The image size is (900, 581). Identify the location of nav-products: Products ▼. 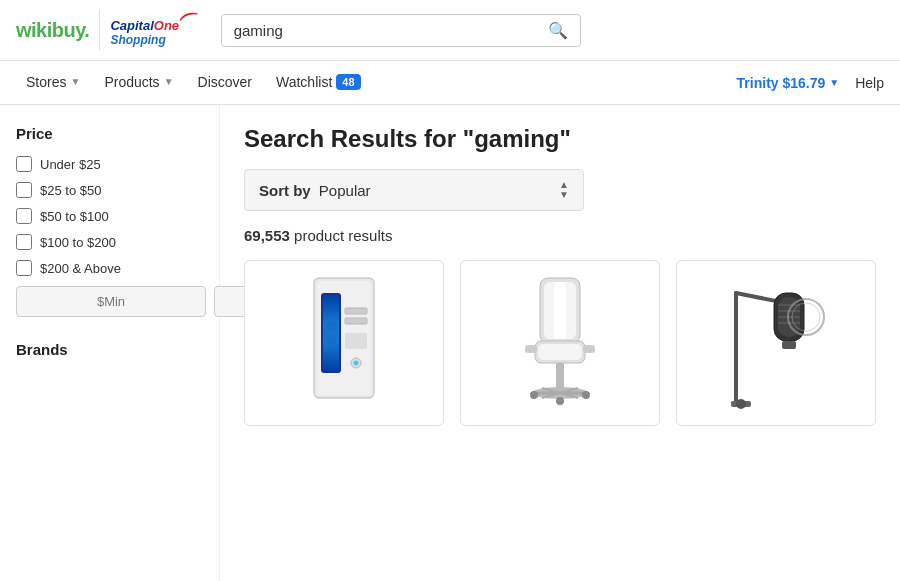
(138, 82).